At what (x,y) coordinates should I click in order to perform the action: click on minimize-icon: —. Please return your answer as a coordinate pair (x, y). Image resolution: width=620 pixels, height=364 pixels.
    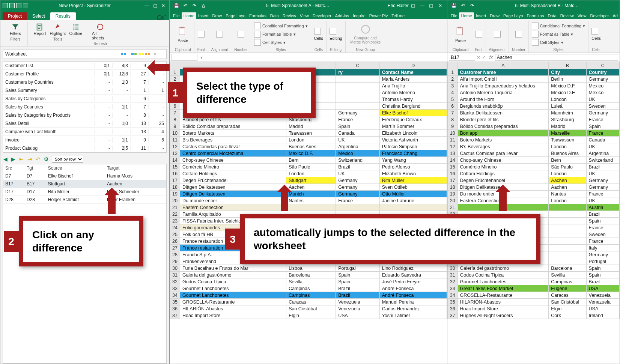
    Looking at the image, I should click on (422, 6).